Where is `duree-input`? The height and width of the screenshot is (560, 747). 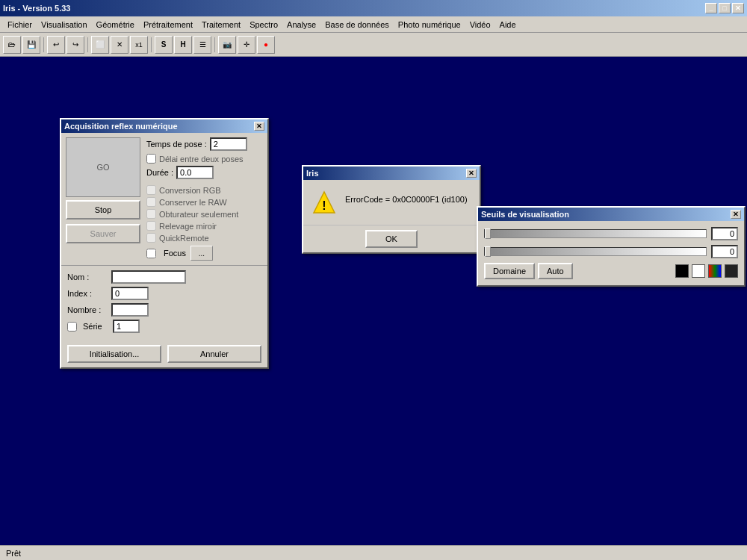
duree-input is located at coordinates (195, 172).